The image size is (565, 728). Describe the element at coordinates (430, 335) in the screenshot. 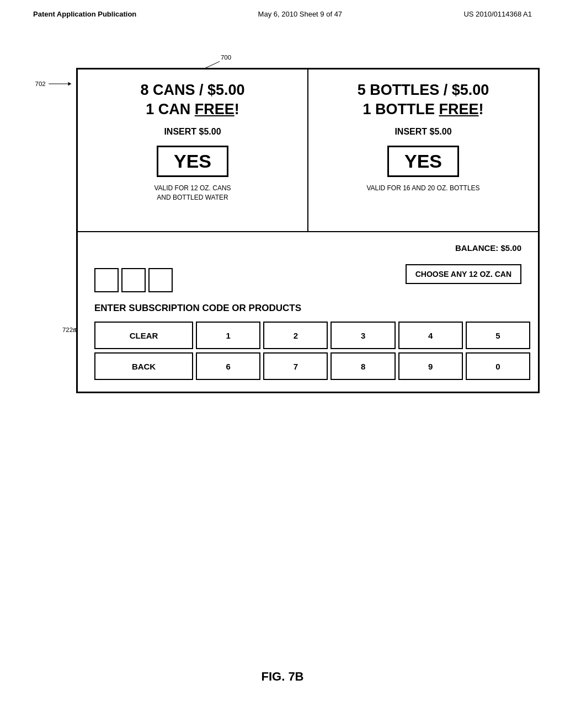

I see `key-4: 4` at that location.